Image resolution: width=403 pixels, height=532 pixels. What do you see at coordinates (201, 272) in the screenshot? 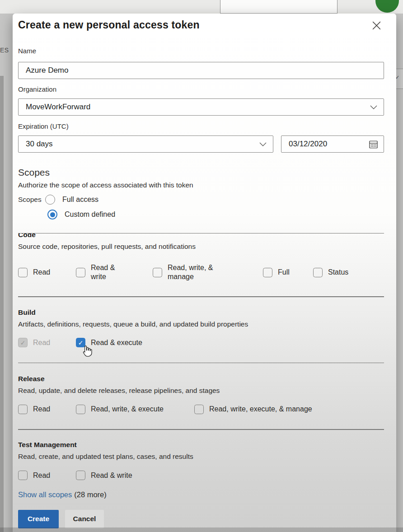
I see `permission-row: ✓ Read ✓ Read & write ✓ Read, write, & m…` at bounding box center [201, 272].